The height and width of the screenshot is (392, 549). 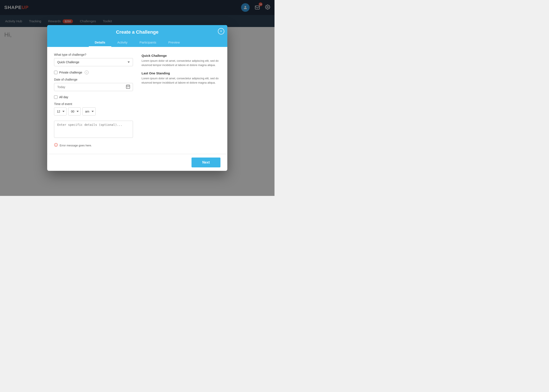 I want to click on time-label: Time of event, so click(x=93, y=104).